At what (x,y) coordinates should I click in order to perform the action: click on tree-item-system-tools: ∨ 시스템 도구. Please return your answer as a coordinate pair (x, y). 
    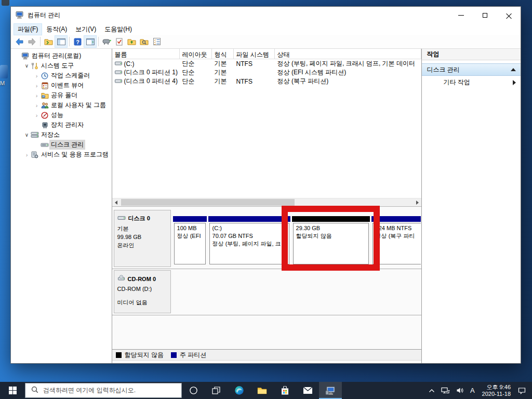
    Looking at the image, I should click on (61, 65).